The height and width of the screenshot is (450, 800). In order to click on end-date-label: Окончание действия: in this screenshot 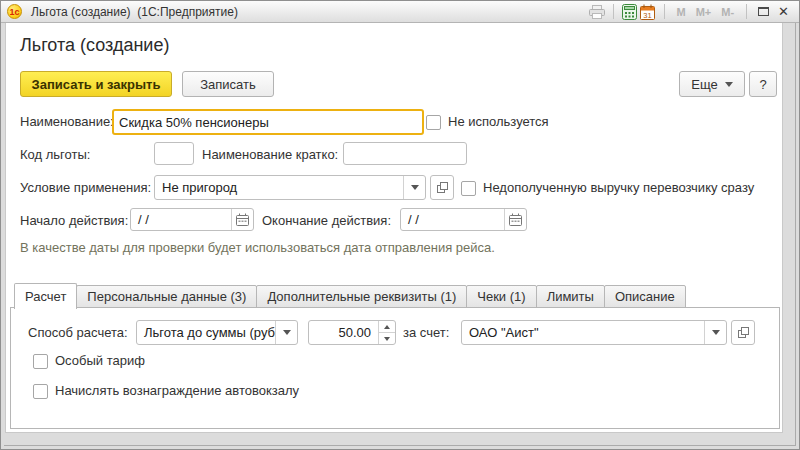, I will do `click(326, 221)`.